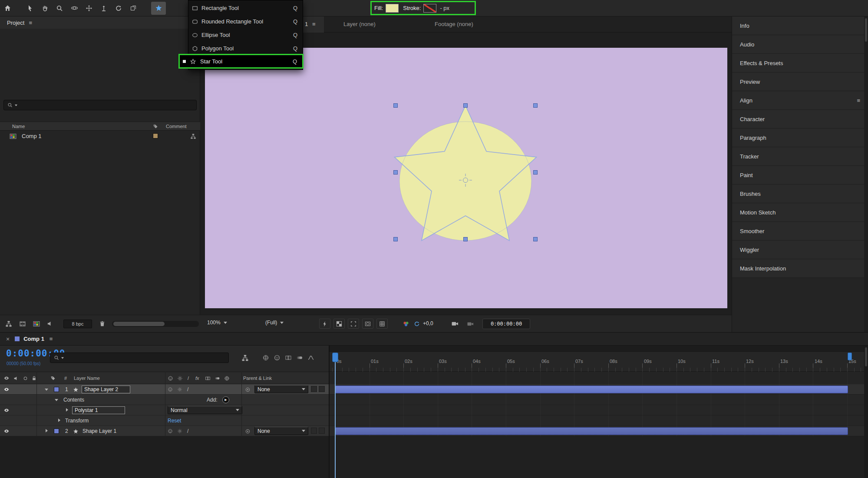 The height and width of the screenshot is (478, 868). Describe the element at coordinates (800, 194) in the screenshot. I see `panel-tab-brushes: Brushes` at that location.